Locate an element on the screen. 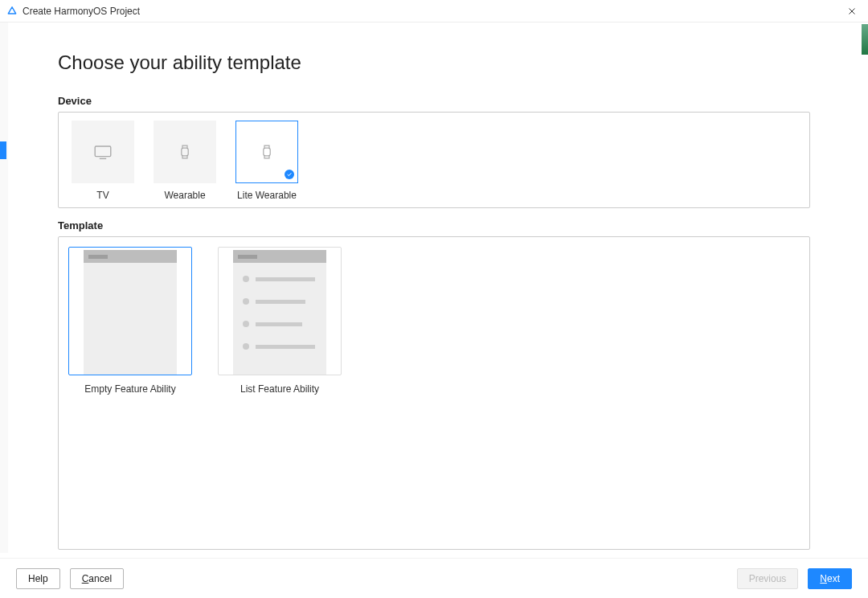  next-button: Next is located at coordinates (829, 579).